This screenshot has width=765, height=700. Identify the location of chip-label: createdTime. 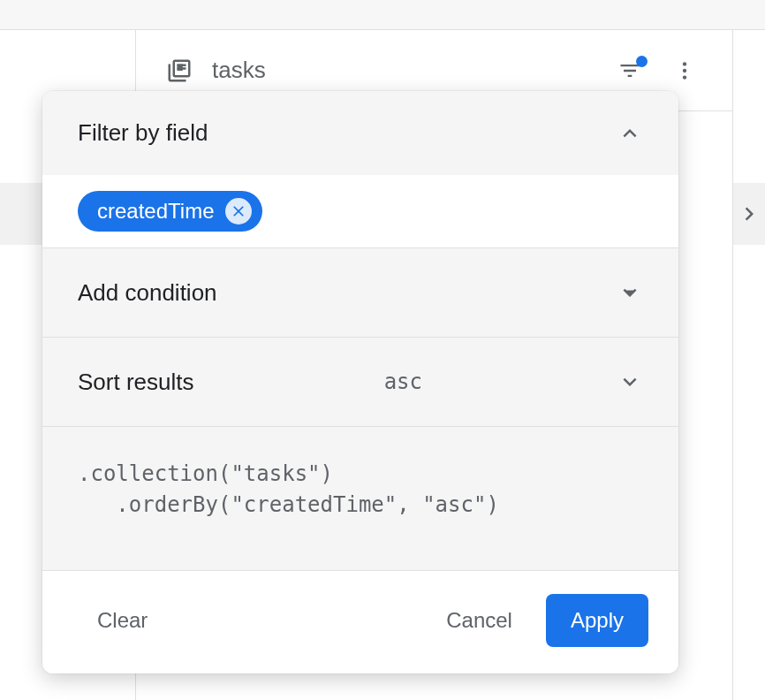
(155, 211).